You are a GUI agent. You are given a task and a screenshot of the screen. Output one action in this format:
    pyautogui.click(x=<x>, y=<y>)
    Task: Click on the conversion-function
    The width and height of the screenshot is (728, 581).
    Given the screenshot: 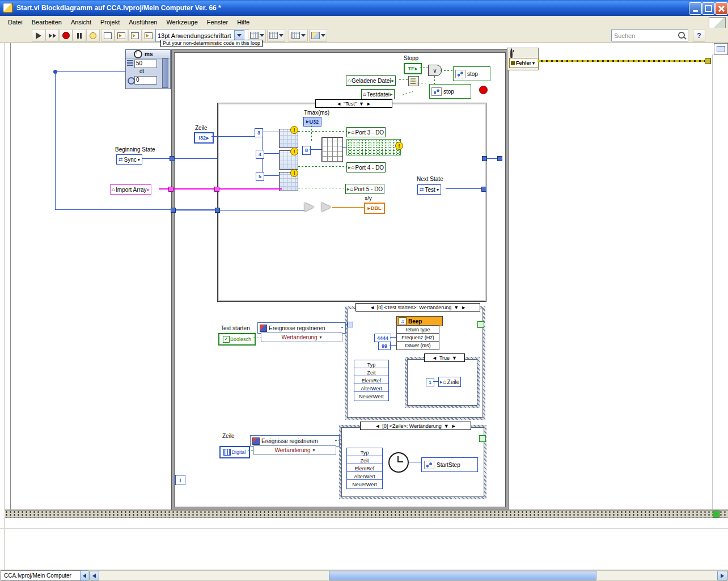 What is the action you would take?
    pyautogui.click(x=327, y=207)
    